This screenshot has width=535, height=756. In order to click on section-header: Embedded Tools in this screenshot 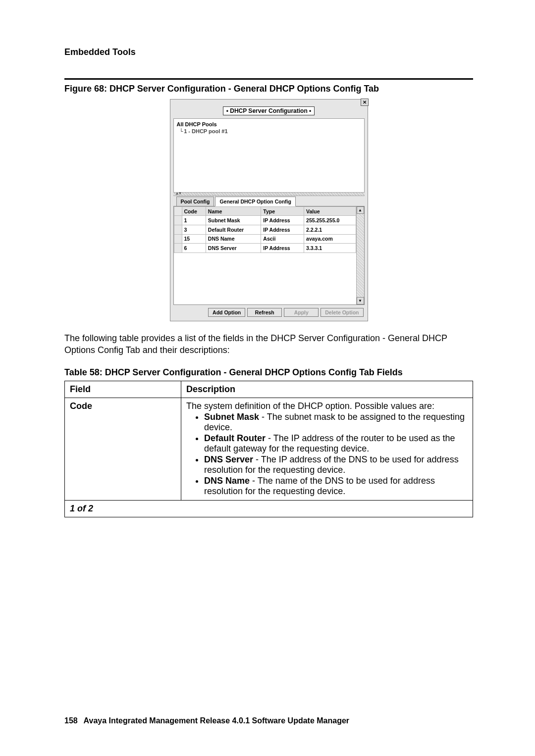, I will do `click(268, 52)`.